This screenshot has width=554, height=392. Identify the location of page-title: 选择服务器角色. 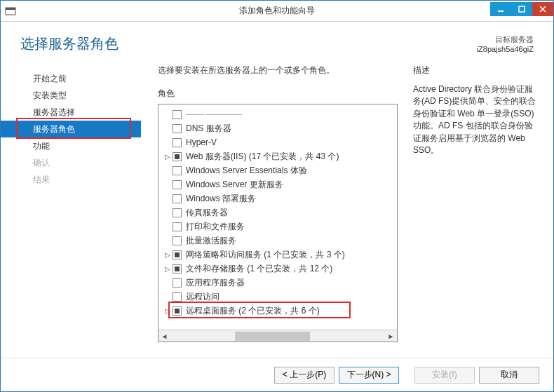
(69, 43).